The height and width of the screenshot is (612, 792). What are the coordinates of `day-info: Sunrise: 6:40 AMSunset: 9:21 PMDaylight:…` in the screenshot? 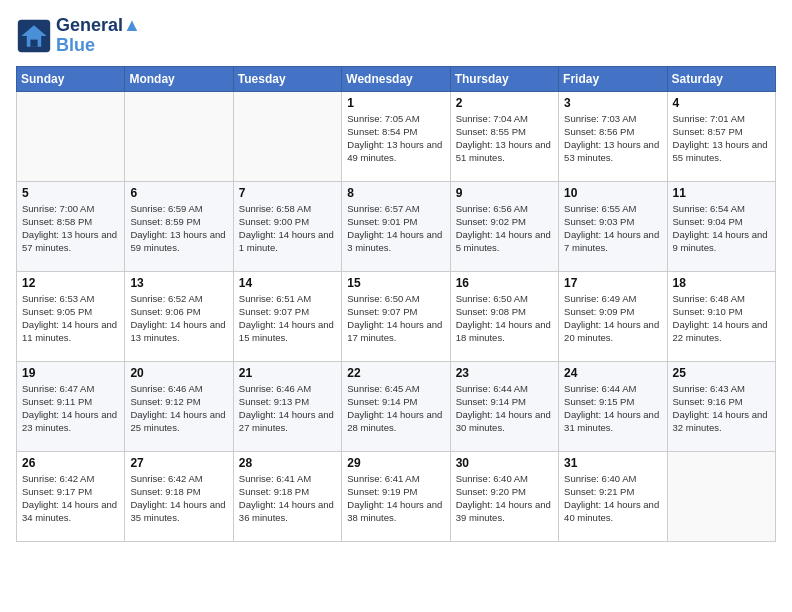 It's located at (612, 498).